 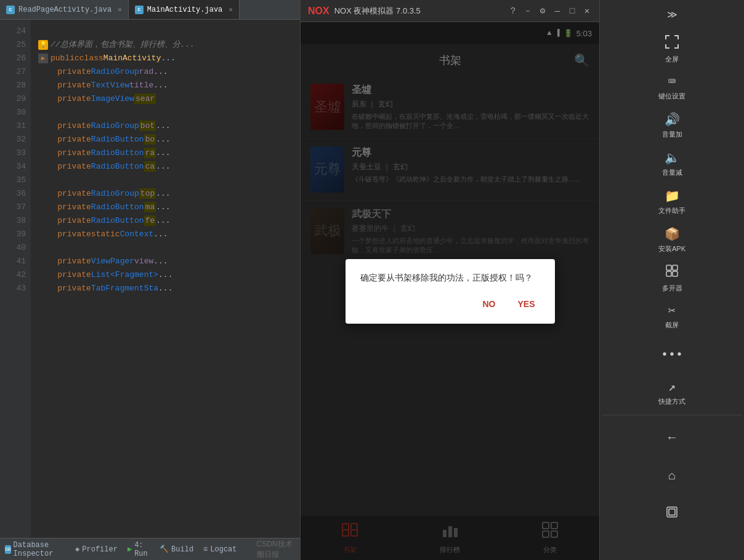 I want to click on sidebar-back-button: ←, so click(x=672, y=438).